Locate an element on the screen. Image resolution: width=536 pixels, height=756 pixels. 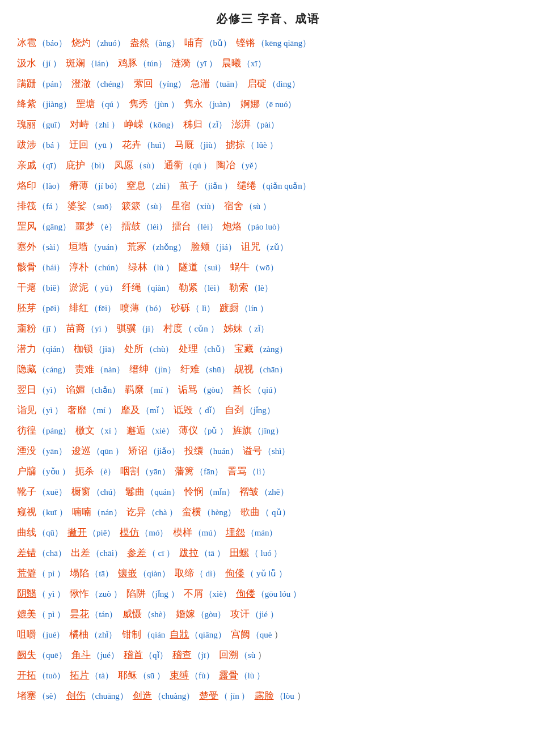
row-21: 湮没（yān） 逡巡（qūn ） 矫诏（jiǎo） 投缳（huán） 谥号（sh… is located at coordinates (268, 451).